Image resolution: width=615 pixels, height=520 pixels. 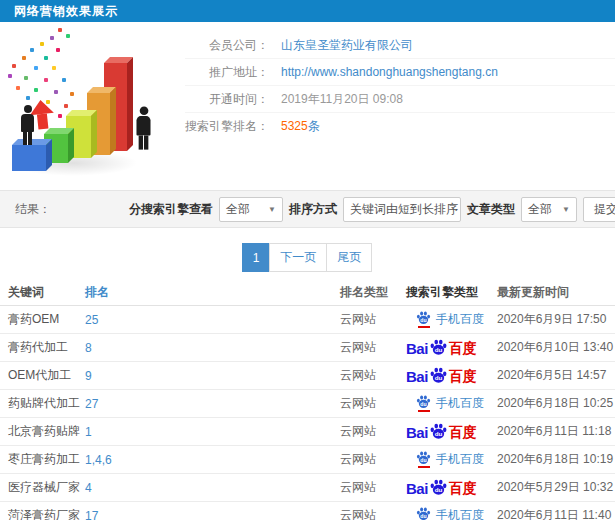 What do you see at coordinates (599, 210) in the screenshot?
I see `submit-button: 提交` at bounding box center [599, 210].